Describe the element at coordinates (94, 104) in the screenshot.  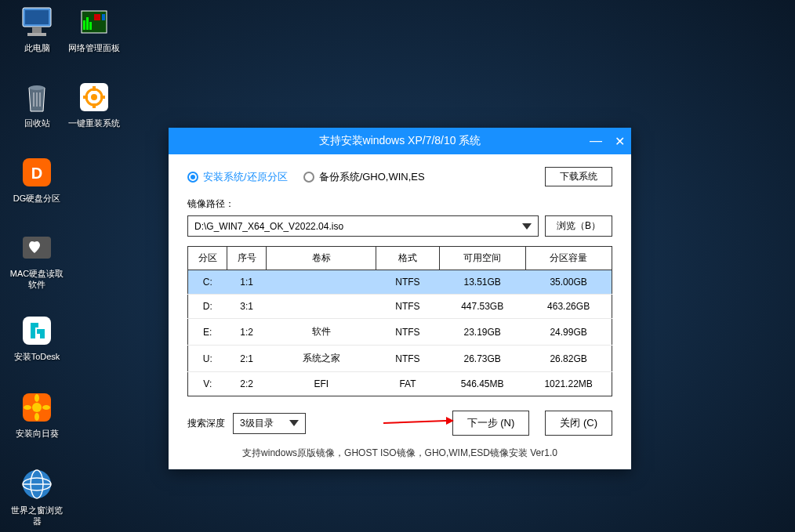
I see `desktop-icon-reinstall: 一键重装系统` at that location.